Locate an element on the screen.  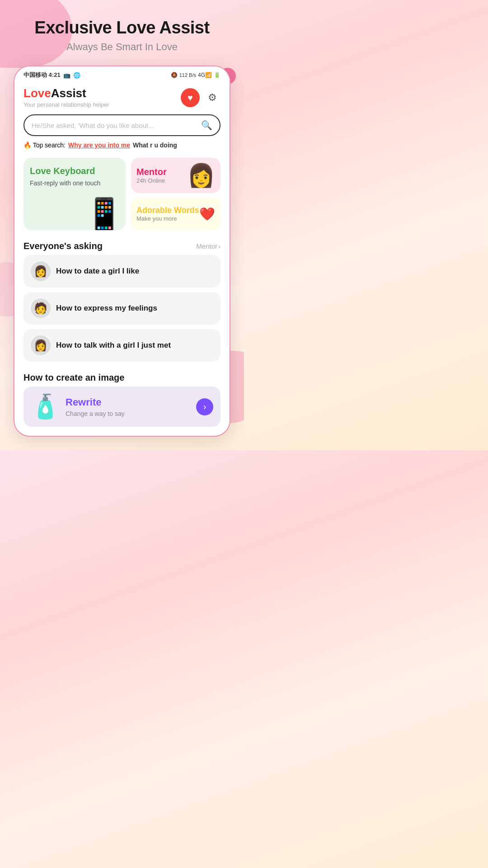
top-search-item-2: What r u doing is located at coordinates (155, 145).